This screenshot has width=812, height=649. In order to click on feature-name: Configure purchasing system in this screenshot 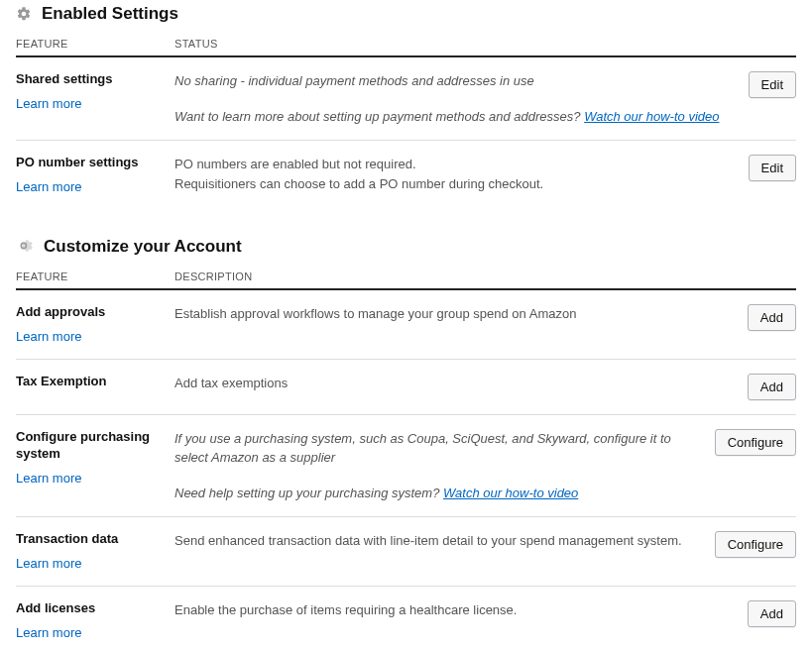, I will do `click(91, 446)`.